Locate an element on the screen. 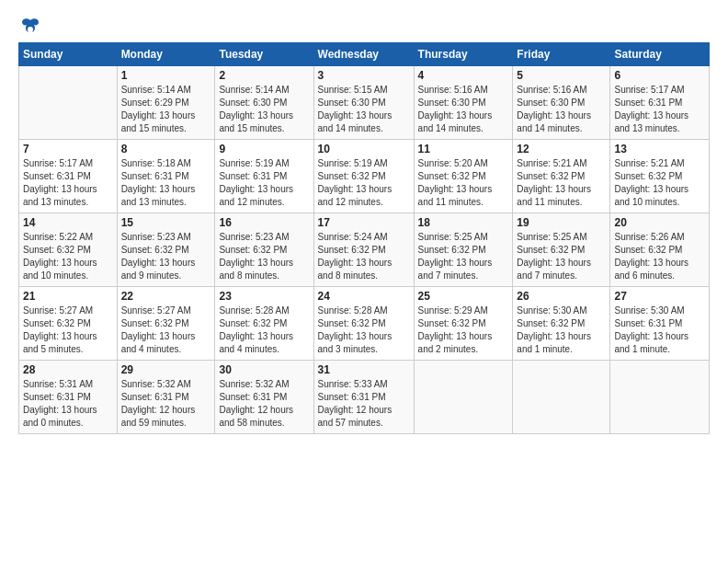  calendar-cell: 7Sunrise: 5:17 AM Sunset: 6:31 PM Daylig… is located at coordinates (68, 177).